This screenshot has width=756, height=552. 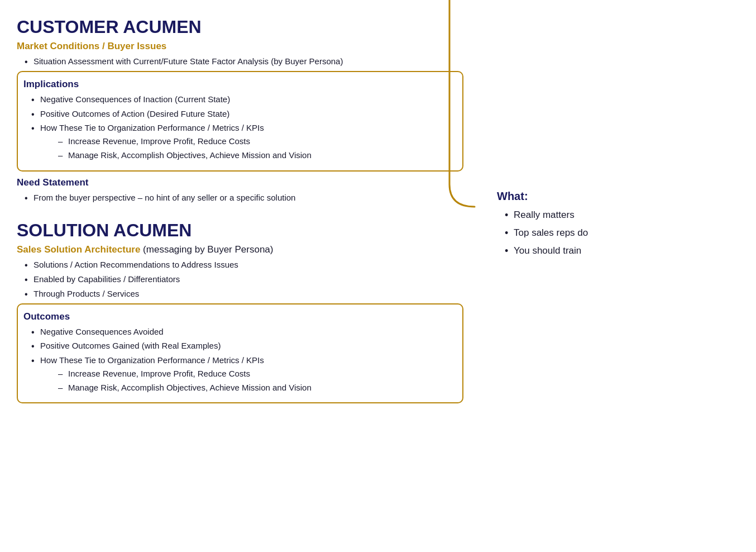 I want to click on list-item: Situation Assessment with Current/Future…, so click(x=243, y=61).